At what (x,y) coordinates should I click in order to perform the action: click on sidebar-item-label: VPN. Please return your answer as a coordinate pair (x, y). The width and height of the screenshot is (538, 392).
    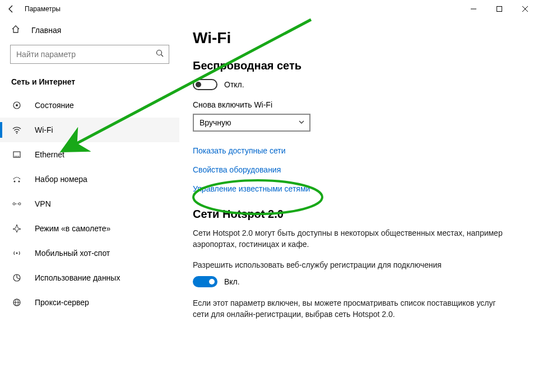
    Looking at the image, I should click on (43, 204).